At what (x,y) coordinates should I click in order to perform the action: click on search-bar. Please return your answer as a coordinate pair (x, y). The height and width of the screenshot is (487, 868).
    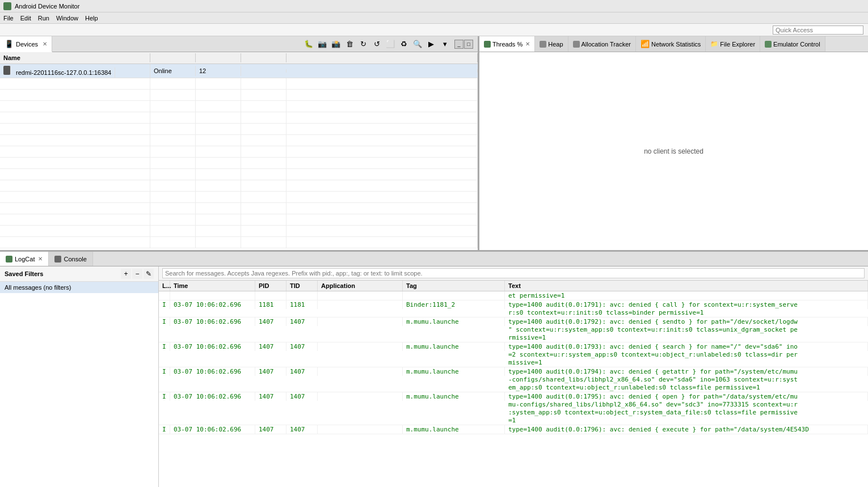
    Looking at the image, I should click on (513, 273).